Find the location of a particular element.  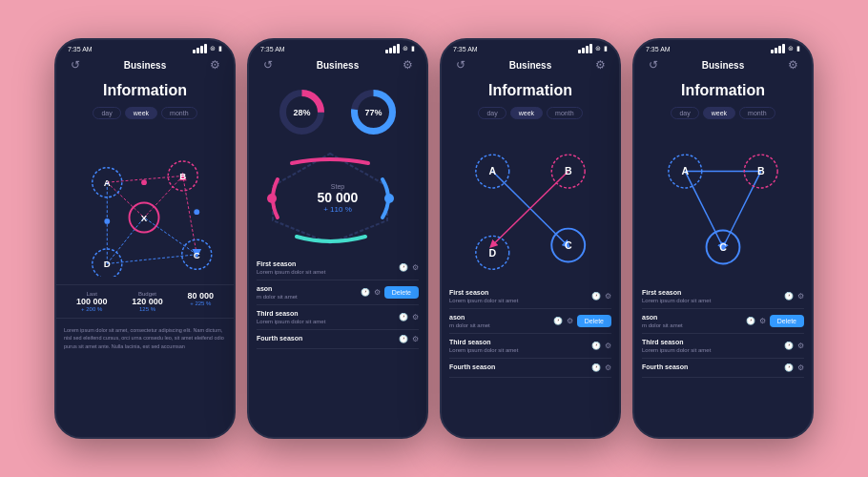

header-title-2: Business is located at coordinates (338, 65).